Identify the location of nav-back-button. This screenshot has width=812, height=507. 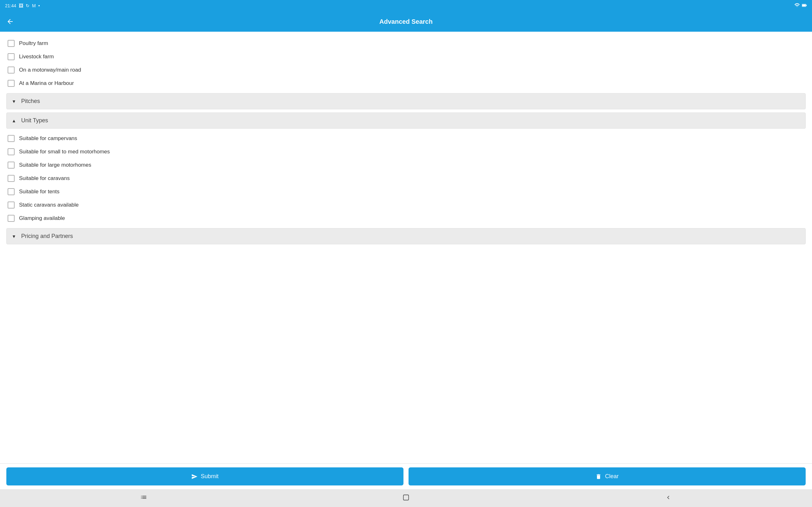
(668, 498).